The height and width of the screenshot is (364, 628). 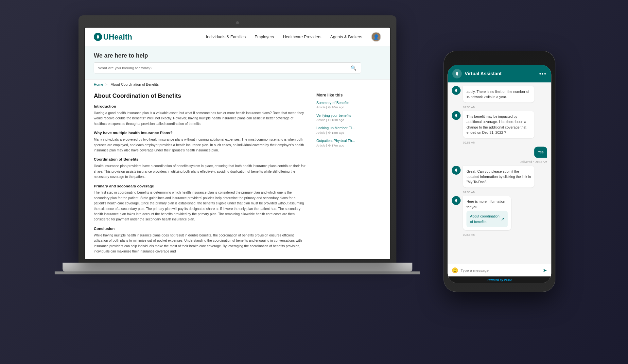 I want to click on article-text-primary: The first step in coordinating benefits …, so click(x=201, y=206).